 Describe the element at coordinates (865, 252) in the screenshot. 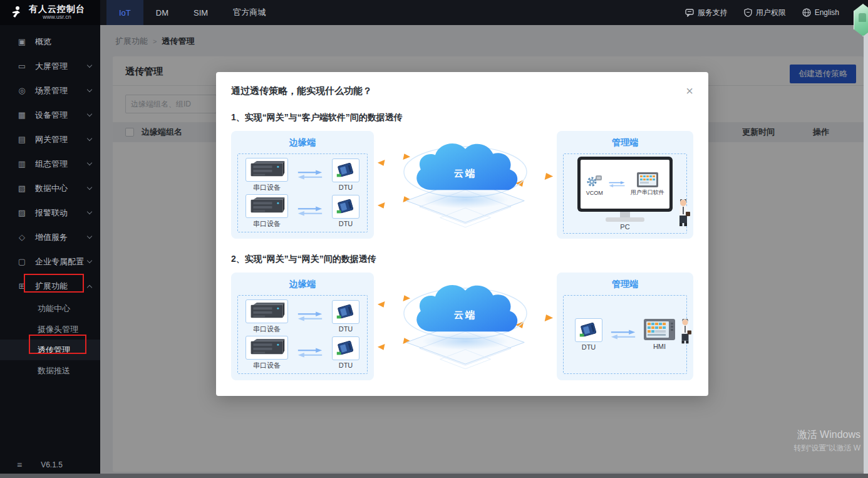

I see `scrollbar` at that location.